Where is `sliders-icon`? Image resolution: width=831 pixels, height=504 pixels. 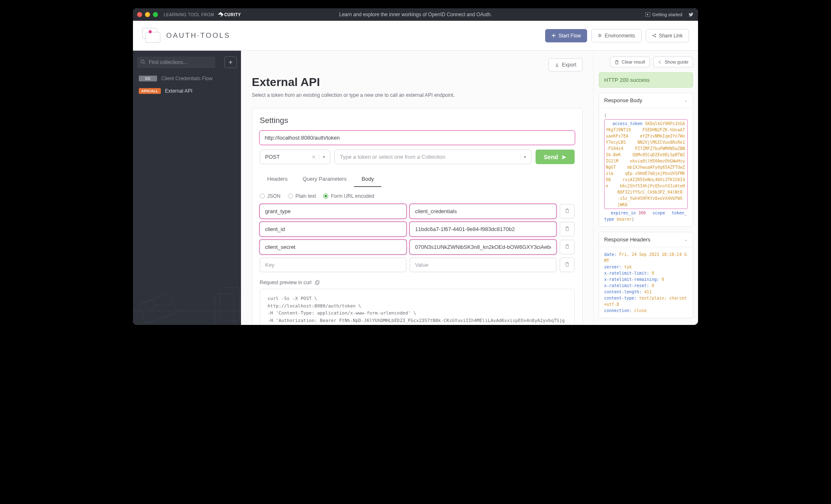 sliders-icon is located at coordinates (600, 36).